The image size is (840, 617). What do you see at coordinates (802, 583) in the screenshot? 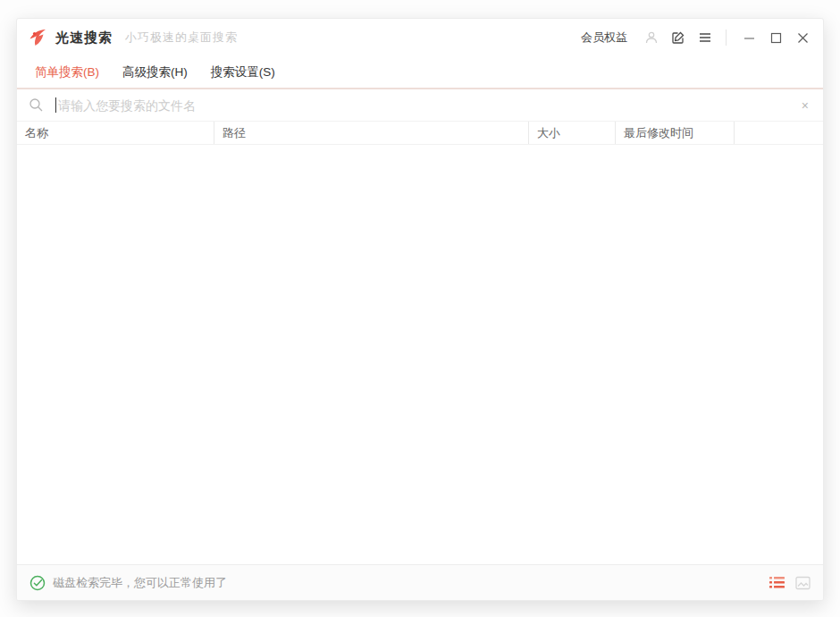
I see `preview-image-icon` at bounding box center [802, 583].